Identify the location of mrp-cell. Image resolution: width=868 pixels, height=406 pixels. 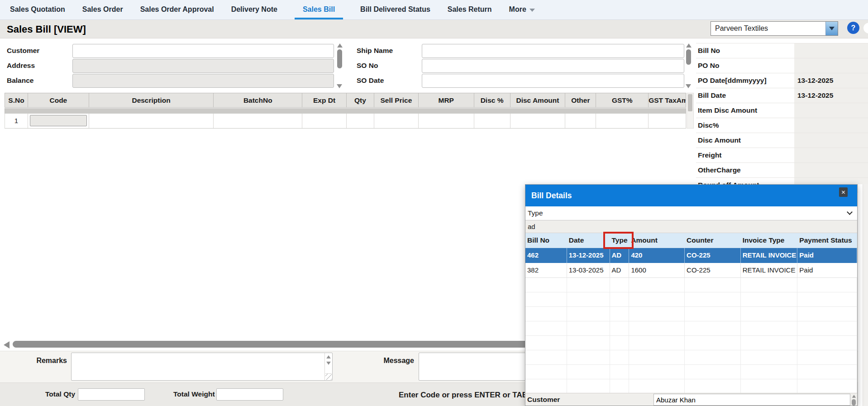
(446, 121).